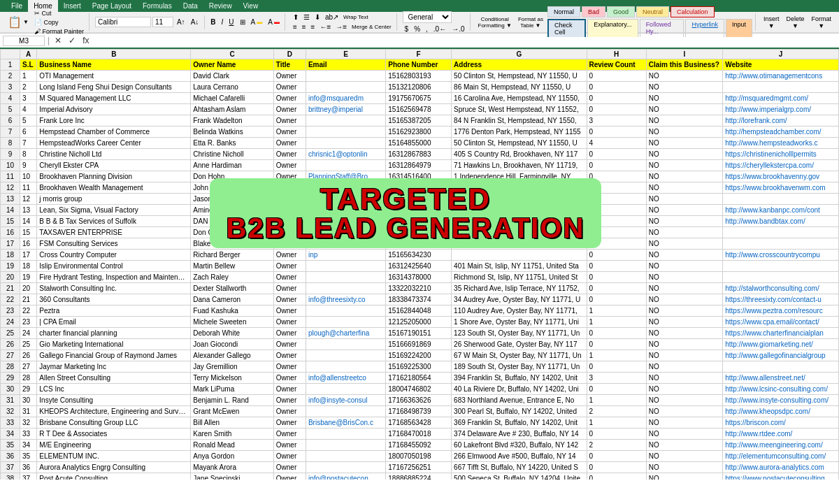 This screenshot has width=839, height=504. What do you see at coordinates (114, 110) in the screenshot?
I see `cell-b5: Imperial Advisory` at bounding box center [114, 110].